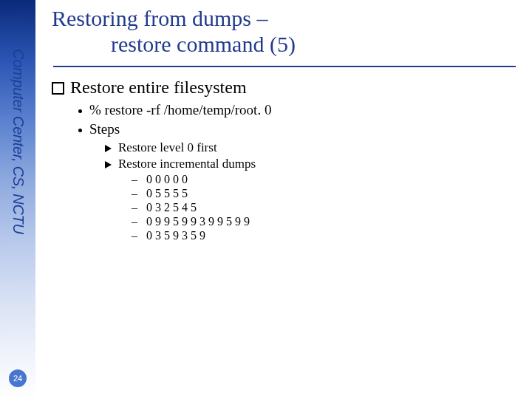  Describe the element at coordinates (324, 194) in the screenshot. I see `seq-row-2: – 0 5 5 5 5` at that location.